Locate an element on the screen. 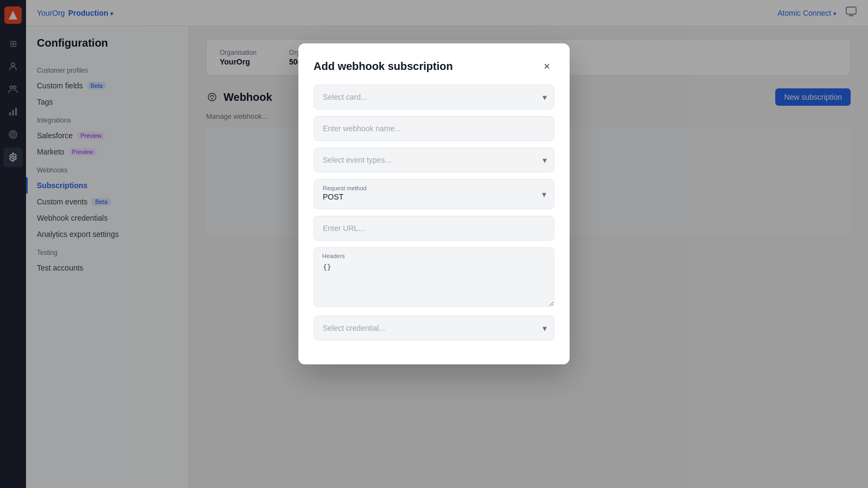  webhook-name-field is located at coordinates (434, 129).